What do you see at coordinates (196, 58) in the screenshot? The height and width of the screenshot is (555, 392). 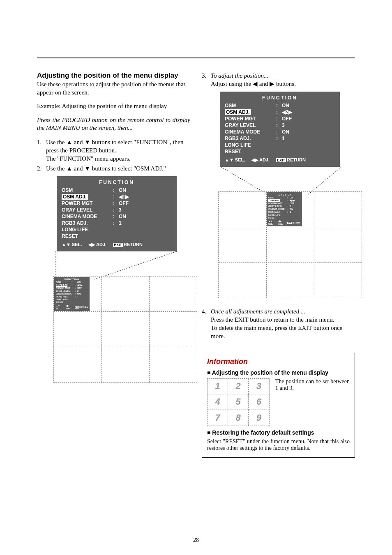 I see `horizontal-rule` at bounding box center [196, 58].